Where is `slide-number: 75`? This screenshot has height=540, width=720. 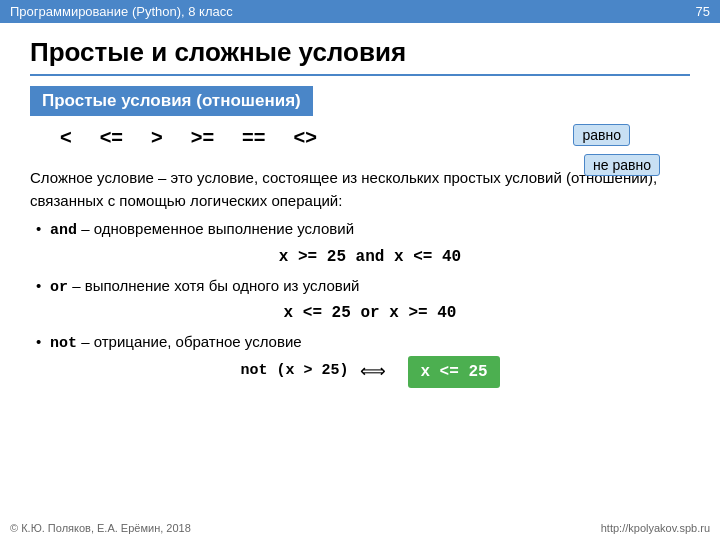 slide-number: 75 is located at coordinates (703, 12).